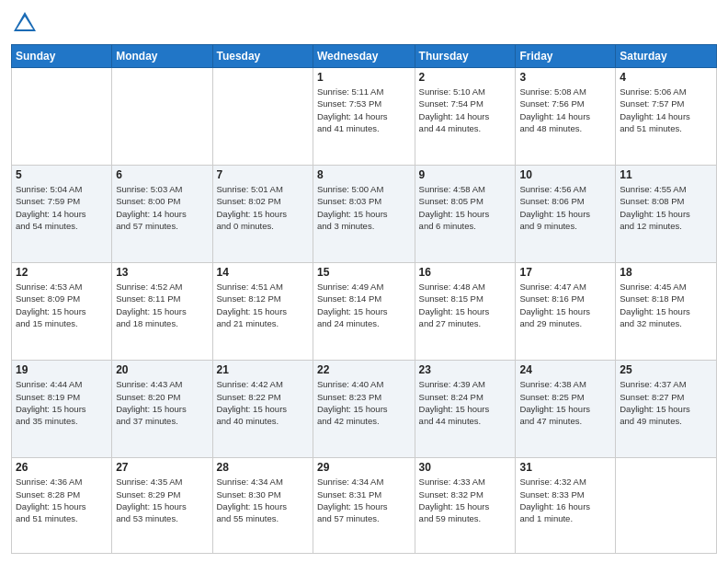  What do you see at coordinates (263, 506) in the screenshot?
I see `day-cell: 28Sunrise: 4:34 AM Sunset: 8:30 PM Dayli…` at bounding box center [263, 506].